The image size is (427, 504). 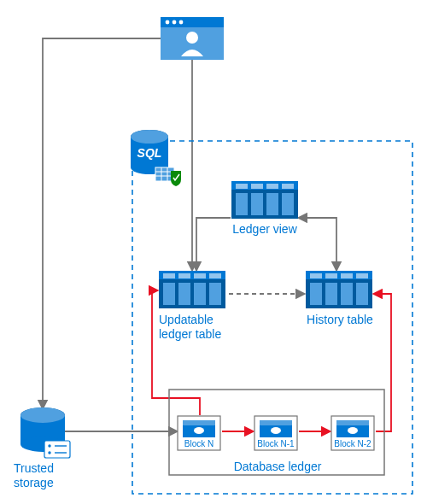 What do you see at coordinates (276, 444) in the screenshot?
I see `block-n1-label: Block N-1` at bounding box center [276, 444].